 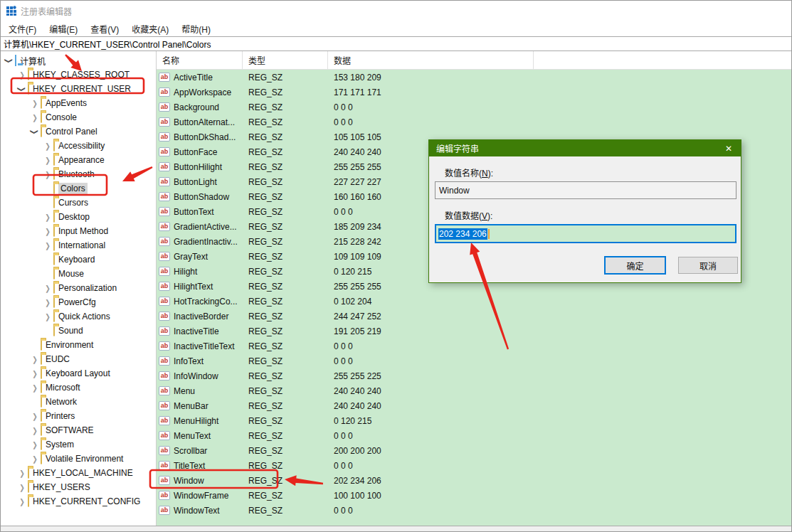 I want to click on value-row-menuhilight: abMenuHilightREG_SZ0 120 215, so click(x=474, y=421).